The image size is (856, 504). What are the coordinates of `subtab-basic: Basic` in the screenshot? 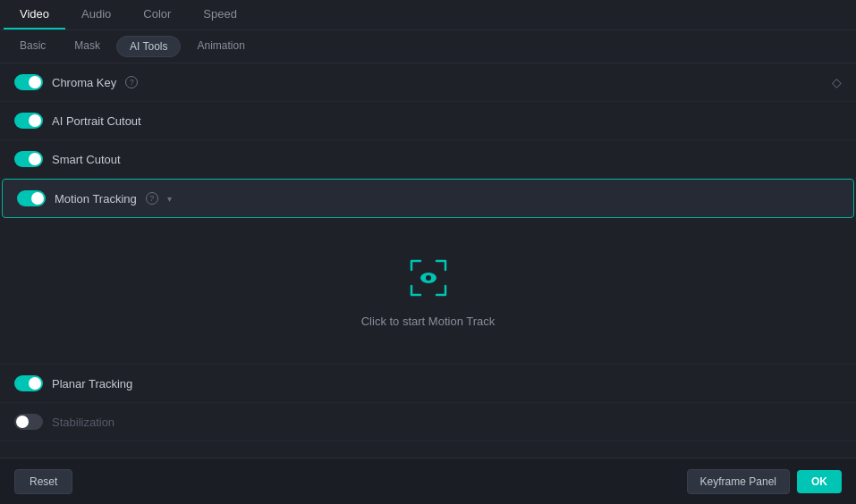 It's located at (32, 46).